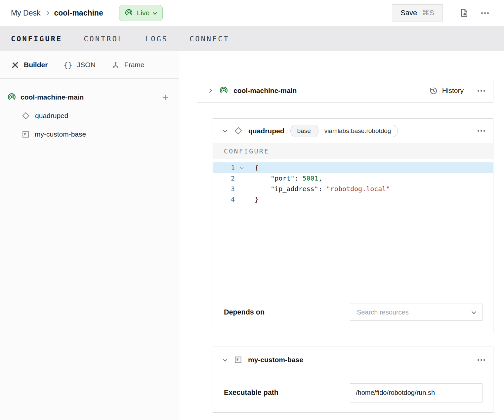  I want to click on depends-on-row: Depends on Search resources, so click(353, 318).